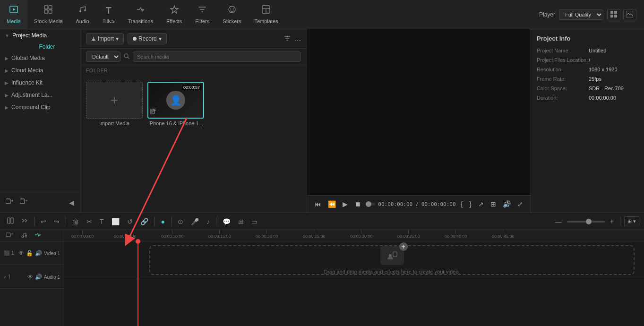  What do you see at coordinates (586, 222) in the screenshot?
I see `zoom-bar` at bounding box center [586, 222].